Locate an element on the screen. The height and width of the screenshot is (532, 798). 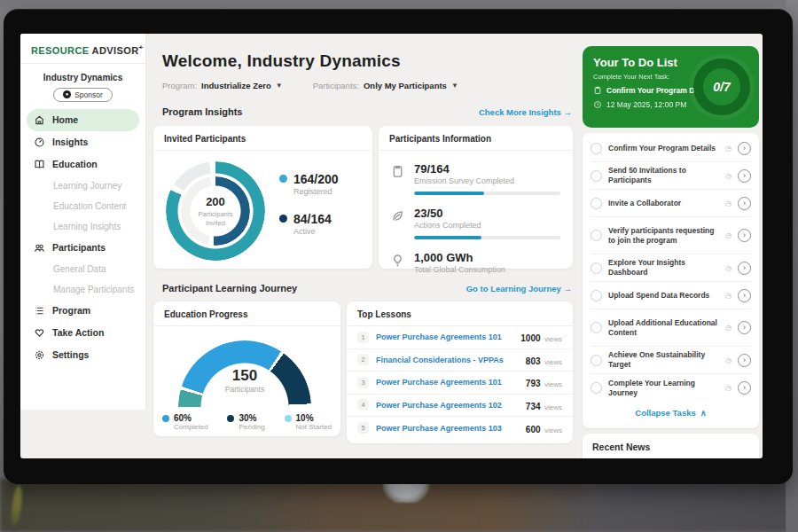
task-label: Upload Additional Educational Content is located at coordinates (663, 328).